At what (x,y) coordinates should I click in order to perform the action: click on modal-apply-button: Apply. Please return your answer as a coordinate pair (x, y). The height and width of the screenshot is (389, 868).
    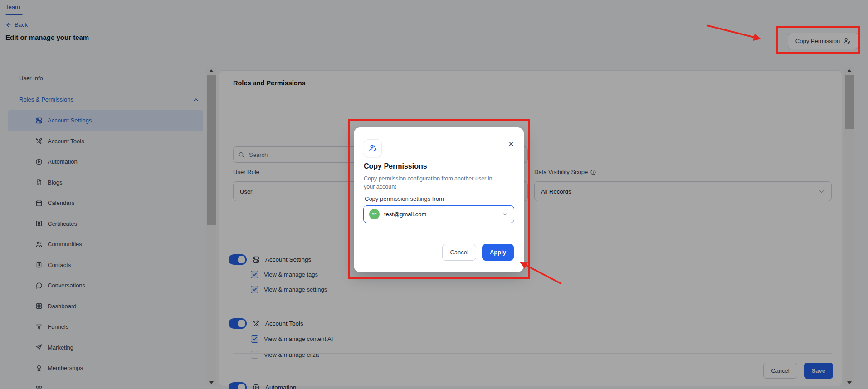
    Looking at the image, I should click on (498, 252).